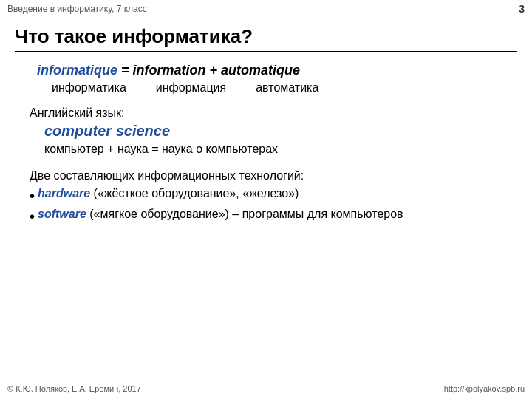 This screenshot has width=532, height=399. What do you see at coordinates (191, 88) in the screenshot?
I see `translation-word2: информация` at bounding box center [191, 88].